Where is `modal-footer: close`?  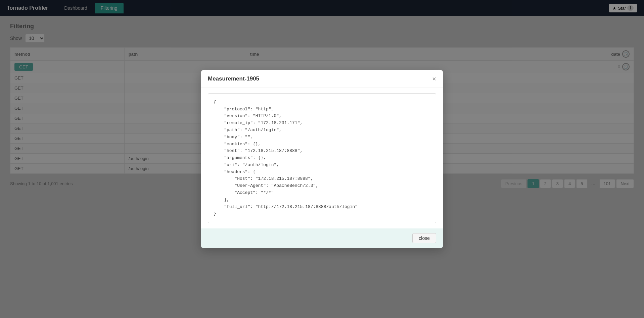
modal-footer: close is located at coordinates (322, 238).